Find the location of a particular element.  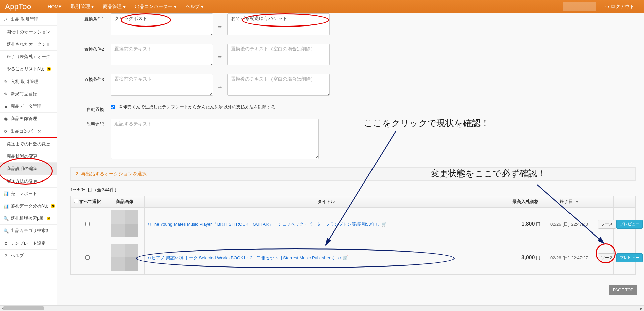

select-all-label: すべて選択 is located at coordinates (90, 201).